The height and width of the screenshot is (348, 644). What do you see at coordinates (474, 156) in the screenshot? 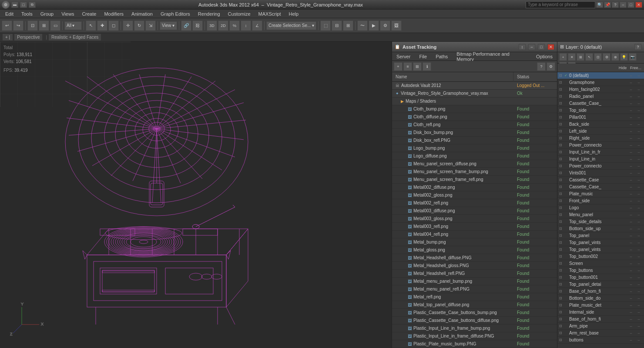
I see `list-item: 🖼Logo_diffuse.png Found` at bounding box center [474, 156].